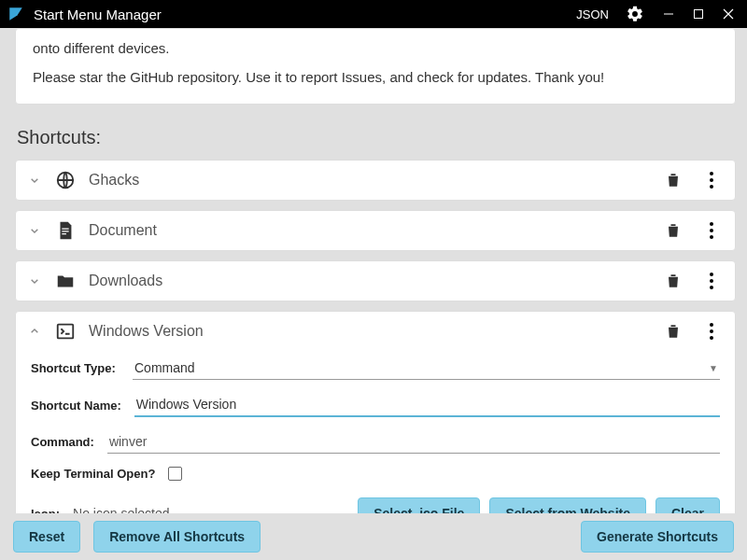 The height and width of the screenshot is (560, 747). Describe the element at coordinates (568, 506) in the screenshot. I see `select-from-website-button: Select from Website` at that location.